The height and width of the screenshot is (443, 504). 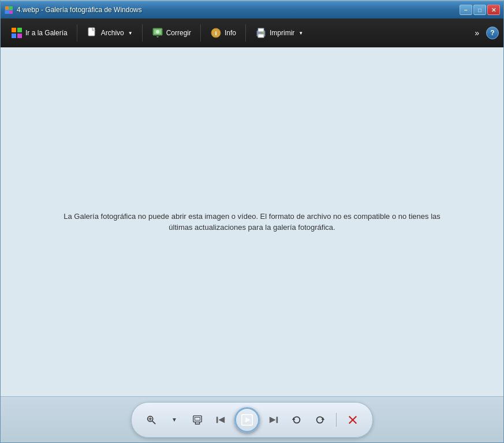 I want to click on fix-label: Corregir, so click(x=179, y=33).